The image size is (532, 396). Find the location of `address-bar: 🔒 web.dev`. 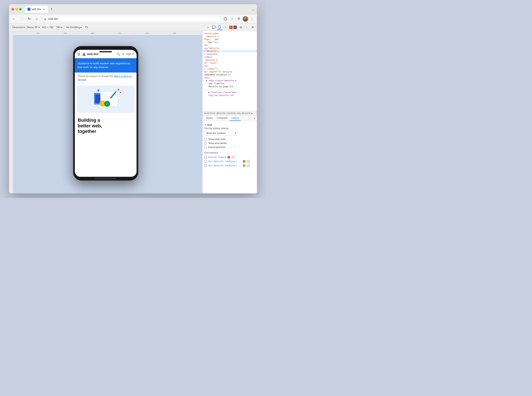

address-bar: 🔒 web.dev is located at coordinates (131, 19).